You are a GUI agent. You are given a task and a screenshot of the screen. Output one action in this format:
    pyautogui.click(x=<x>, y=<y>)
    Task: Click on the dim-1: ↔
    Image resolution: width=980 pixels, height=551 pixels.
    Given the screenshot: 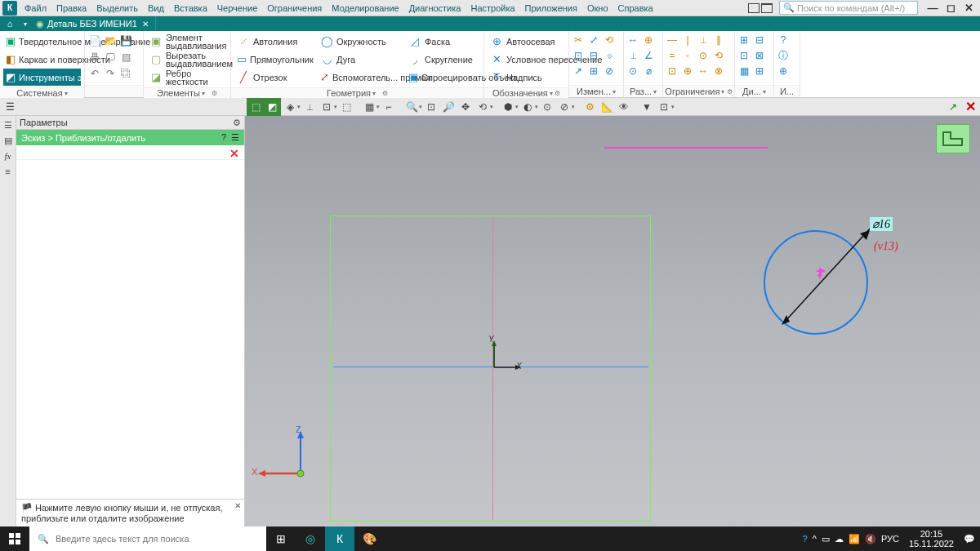 What is the action you would take?
    pyautogui.click(x=633, y=40)
    